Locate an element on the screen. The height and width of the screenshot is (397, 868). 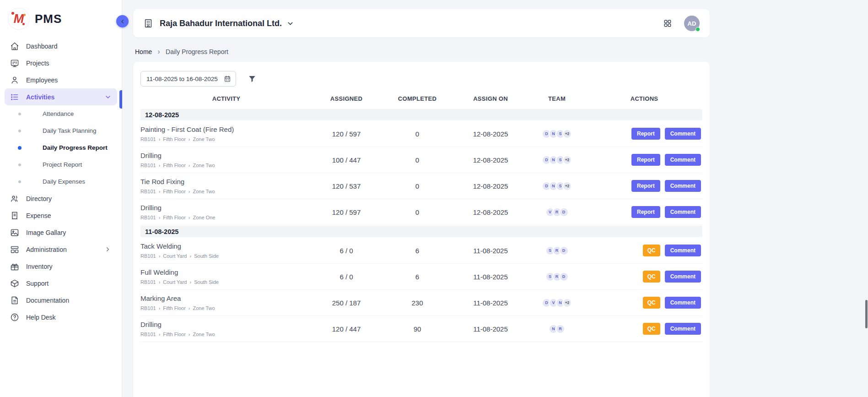
sidebar-item-support: Support is located at coordinates (61, 283).